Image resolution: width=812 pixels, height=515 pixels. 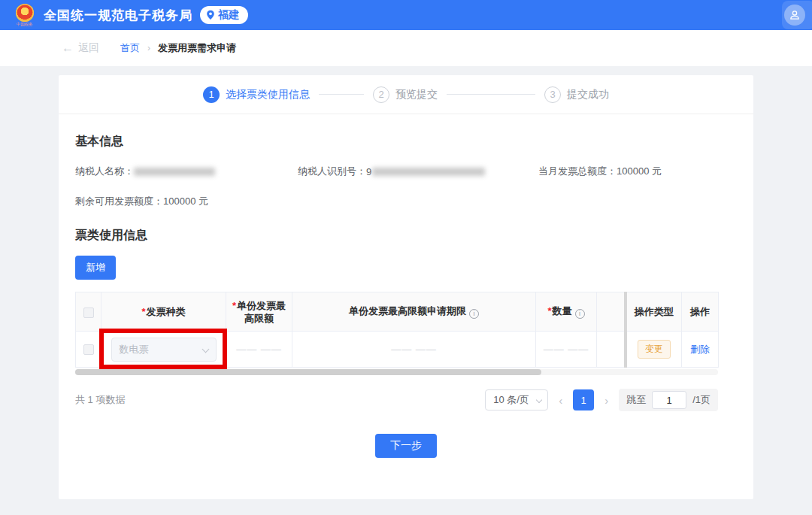 I want to click on step-1-circle: 1, so click(x=211, y=95).